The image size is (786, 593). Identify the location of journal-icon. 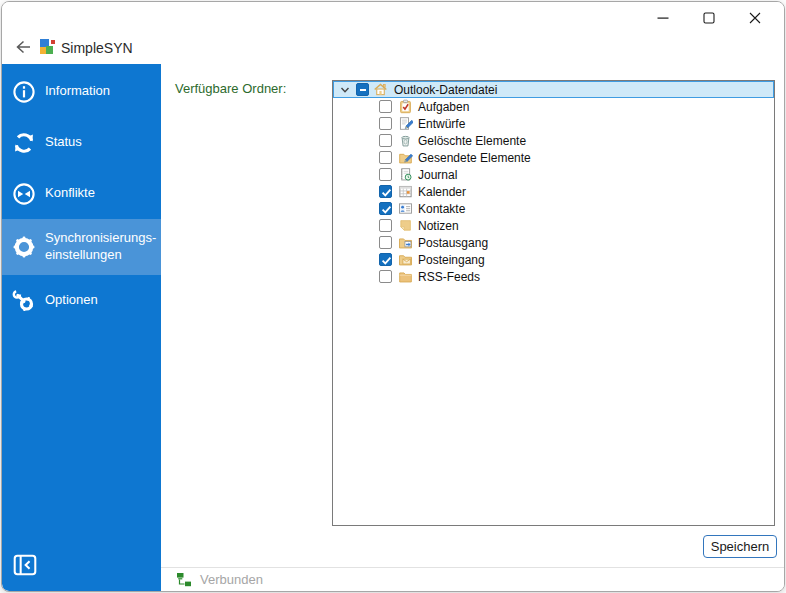
(406, 174).